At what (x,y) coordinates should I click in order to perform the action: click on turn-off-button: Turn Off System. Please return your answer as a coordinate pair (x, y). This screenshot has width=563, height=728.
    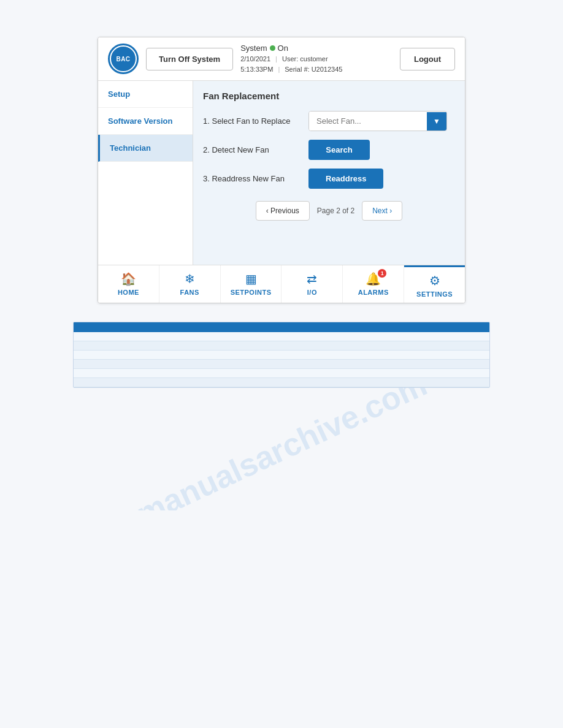
    Looking at the image, I should click on (190, 59).